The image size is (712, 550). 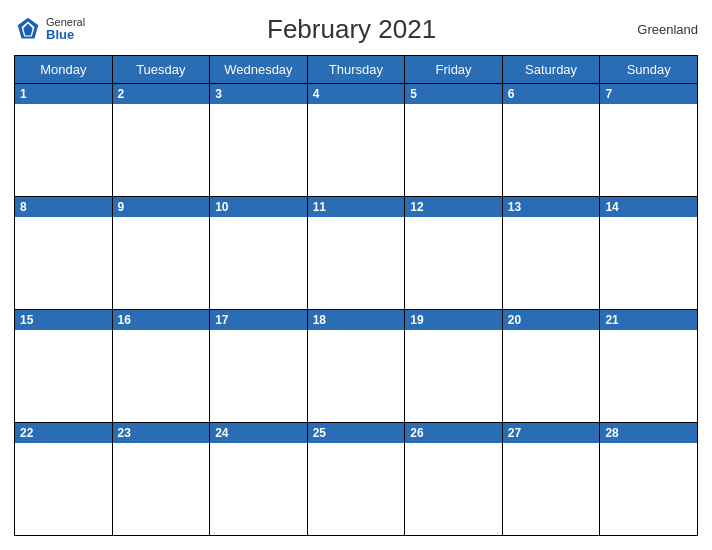 What do you see at coordinates (356, 480) in the screenshot?
I see `day-25: 25` at bounding box center [356, 480].